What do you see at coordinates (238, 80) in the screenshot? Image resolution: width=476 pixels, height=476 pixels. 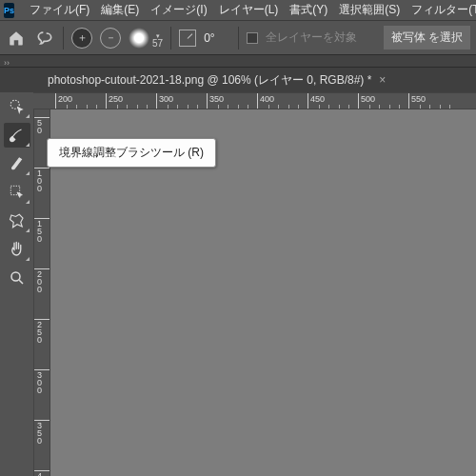 I see `document-tabs: photoshop-cutout-2021-18.png @ 106% (レイヤ…` at bounding box center [238, 80].